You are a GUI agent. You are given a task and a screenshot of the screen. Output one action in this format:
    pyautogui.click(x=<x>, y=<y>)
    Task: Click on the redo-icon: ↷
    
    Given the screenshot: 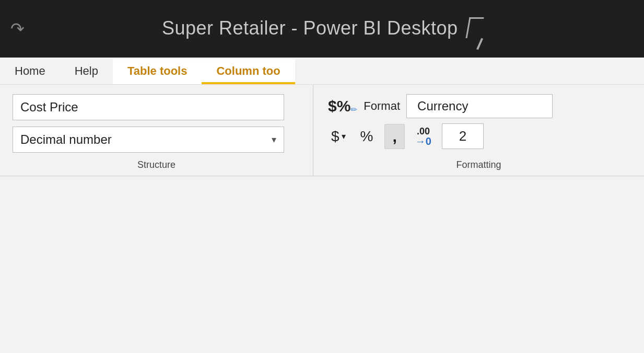 What is the action you would take?
    pyautogui.click(x=18, y=29)
    